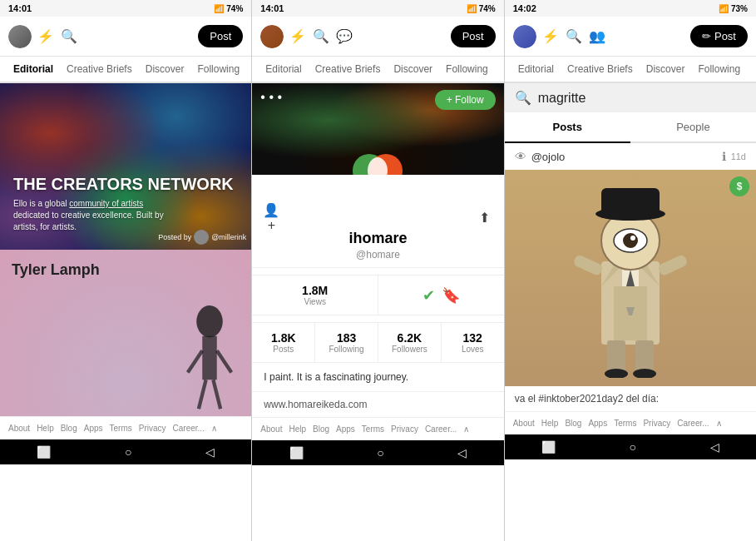  I want to click on more-dots-2: • • •, so click(271, 97).